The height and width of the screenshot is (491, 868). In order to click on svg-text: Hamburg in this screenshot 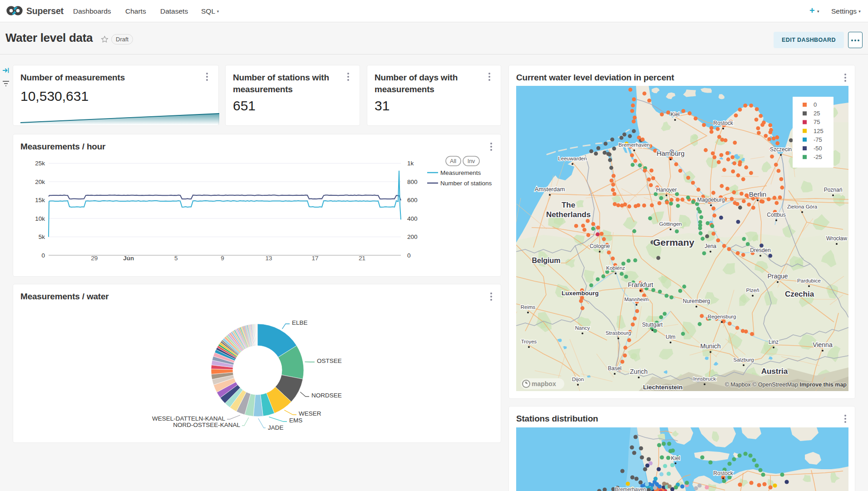, I will do `click(671, 154)`.